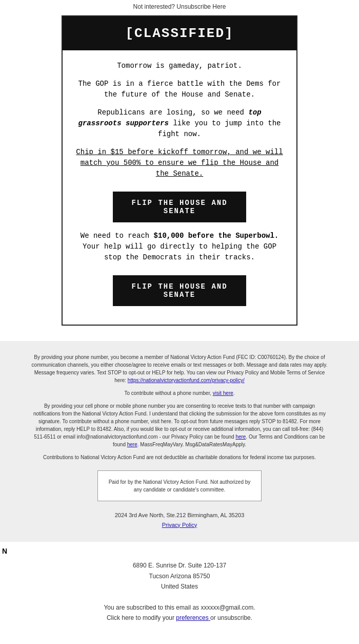  I want to click on unsubscribe-text: Not interested? Unsubscribe Here, so click(180, 7).